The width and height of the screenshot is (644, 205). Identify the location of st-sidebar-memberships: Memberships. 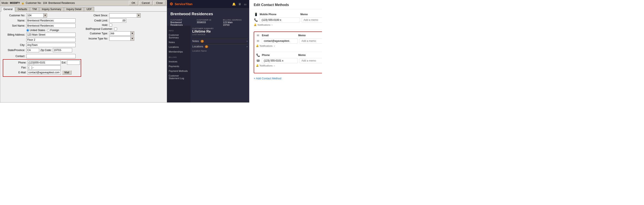
(179, 52).